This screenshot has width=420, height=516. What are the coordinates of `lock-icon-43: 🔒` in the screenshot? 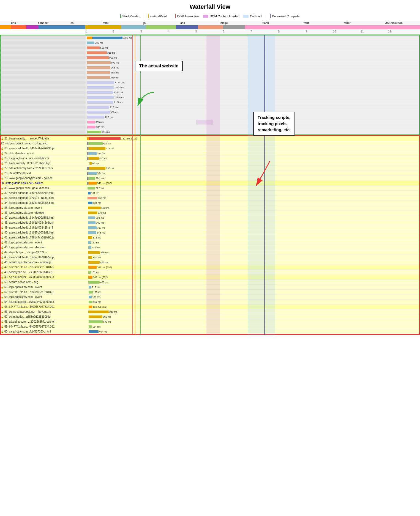 It's located at (2, 248).